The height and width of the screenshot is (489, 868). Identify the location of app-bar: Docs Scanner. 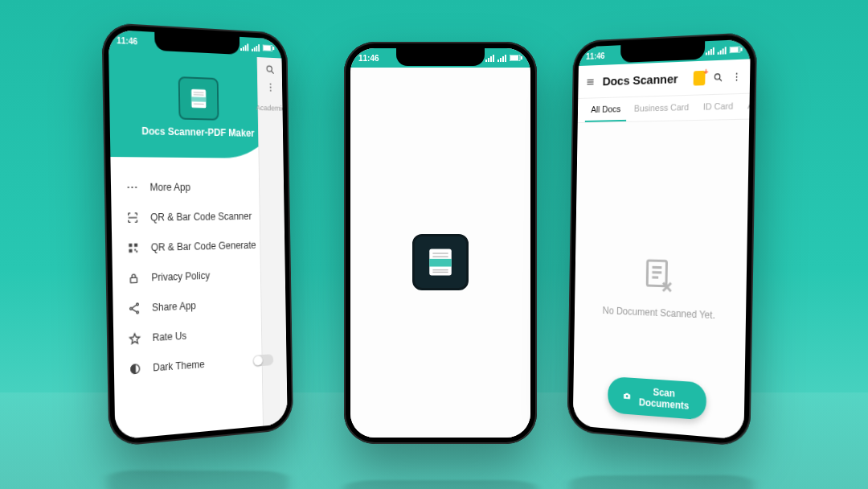
(664, 79).